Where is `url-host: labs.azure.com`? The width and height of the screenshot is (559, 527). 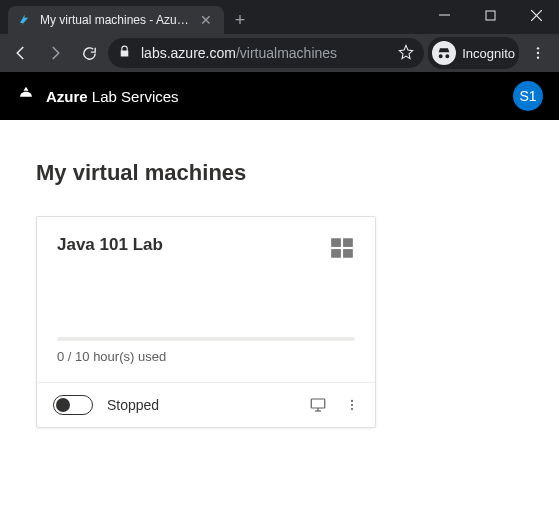 url-host: labs.azure.com is located at coordinates (188, 53).